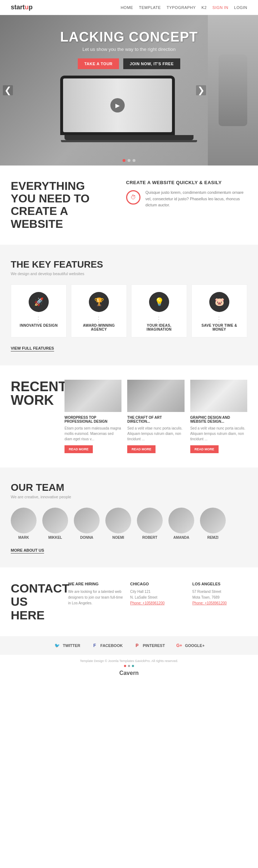 The image size is (258, 868). Describe the element at coordinates (8, 90) in the screenshot. I see `hero-prev-arrow: ❮` at that location.